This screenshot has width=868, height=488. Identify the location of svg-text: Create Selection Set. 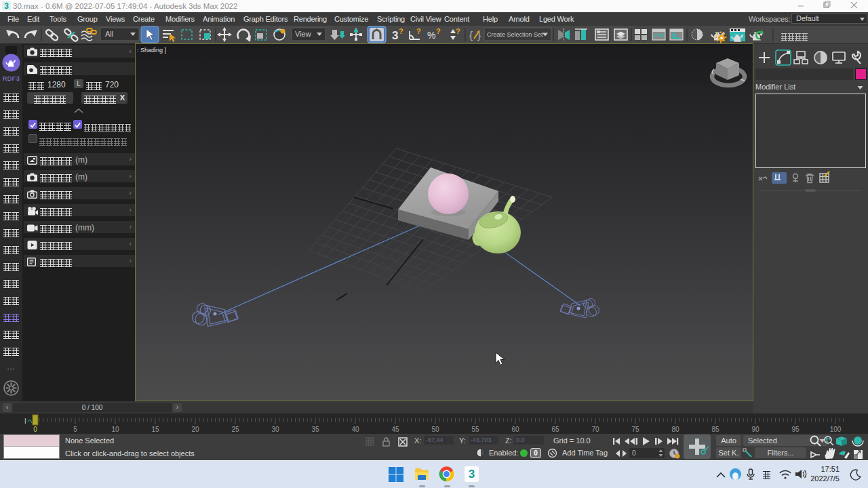
(515, 35).